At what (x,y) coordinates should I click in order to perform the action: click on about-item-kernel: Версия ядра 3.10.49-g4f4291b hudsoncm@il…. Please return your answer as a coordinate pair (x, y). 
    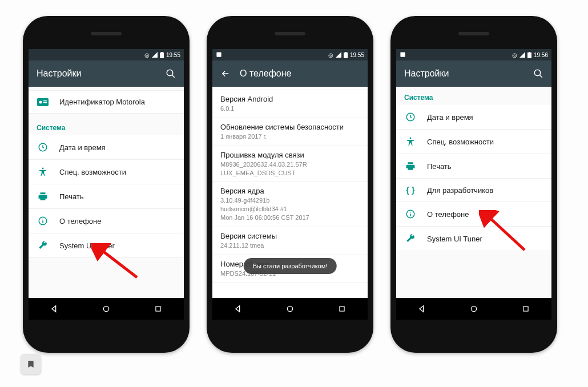
    Looking at the image, I should click on (290, 204).